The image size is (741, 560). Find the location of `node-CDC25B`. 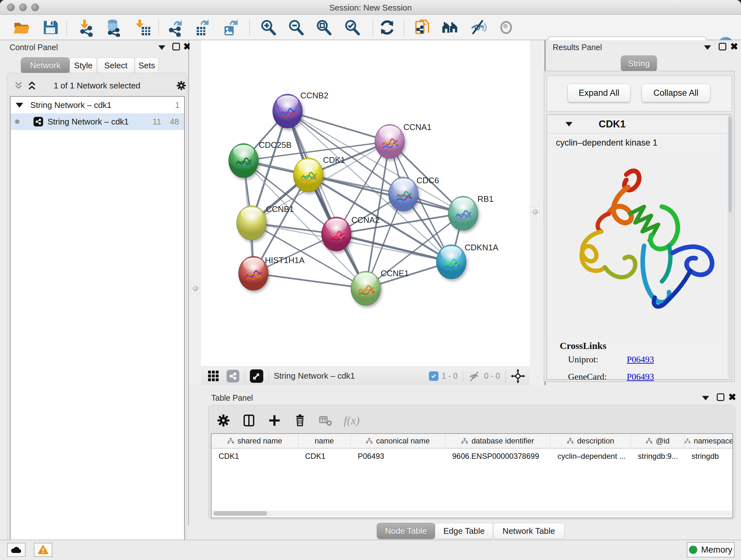

node-CDC25B is located at coordinates (244, 161).